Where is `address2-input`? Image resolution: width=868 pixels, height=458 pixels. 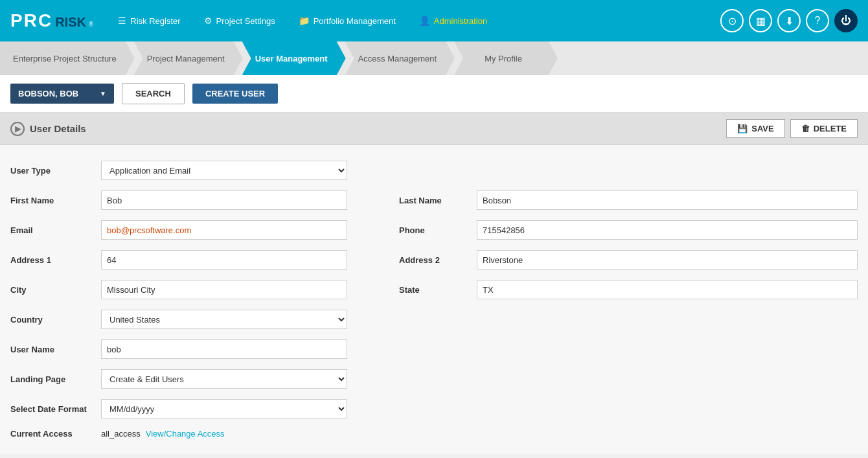
address2-input is located at coordinates (667, 260).